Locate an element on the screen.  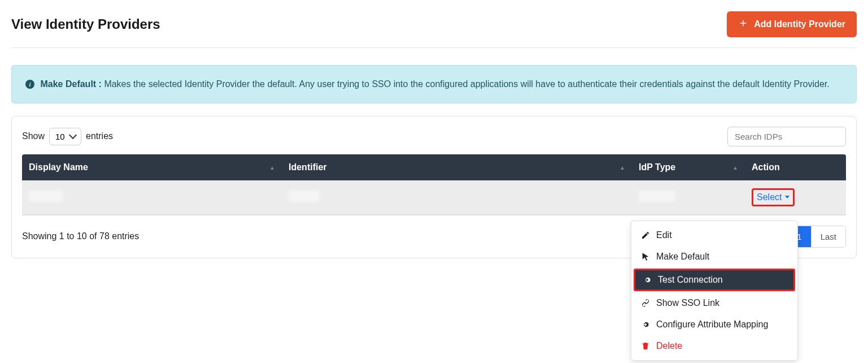
cursor-icon is located at coordinates (645, 257).